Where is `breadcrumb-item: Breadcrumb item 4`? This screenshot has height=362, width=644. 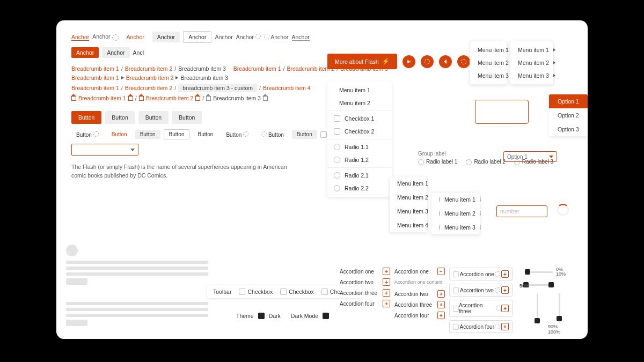
breadcrumb-item: Breadcrumb item 4 is located at coordinates (287, 88).